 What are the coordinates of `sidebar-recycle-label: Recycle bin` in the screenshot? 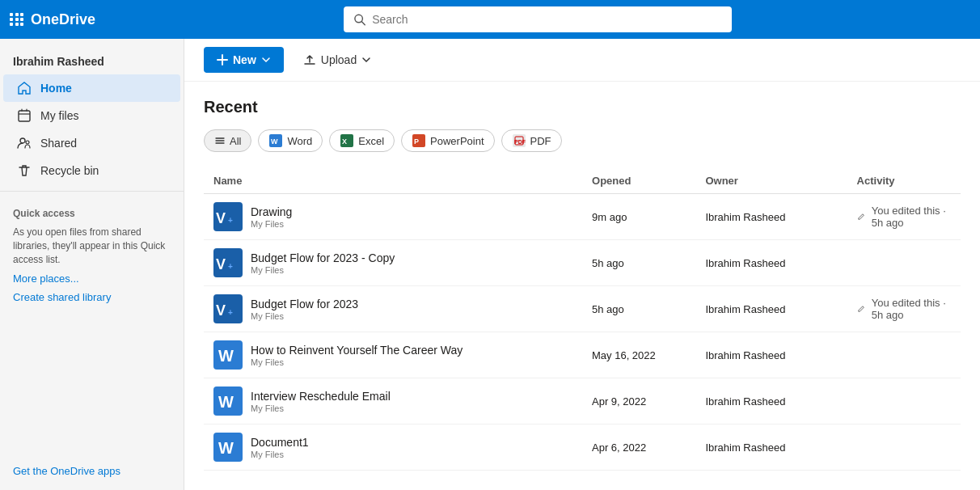 It's located at (70, 171).